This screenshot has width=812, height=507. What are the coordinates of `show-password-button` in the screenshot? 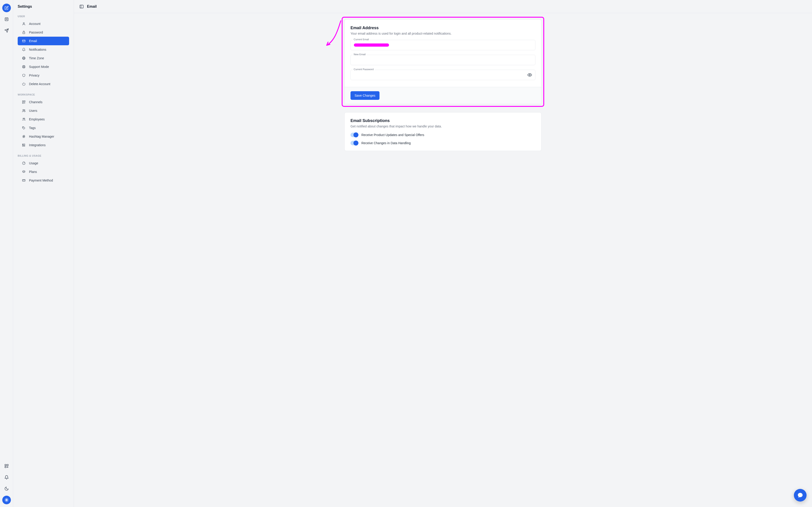 It's located at (529, 75).